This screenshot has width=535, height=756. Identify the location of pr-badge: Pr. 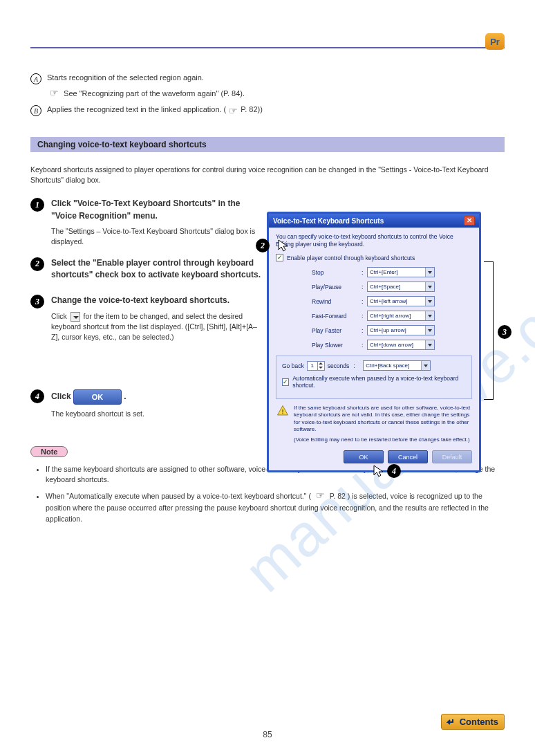
(495, 42).